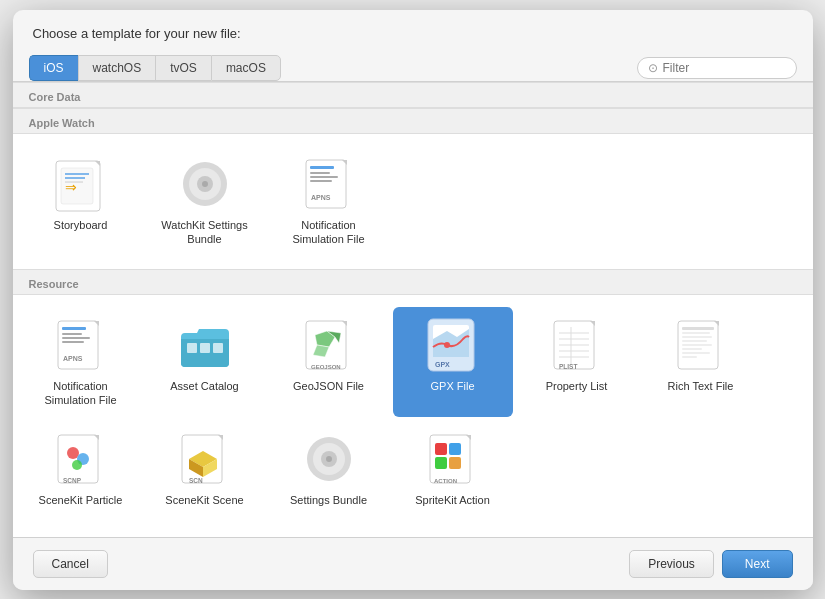  Describe the element at coordinates (568, 366) in the screenshot. I see `svg-text: PLIST` at that location.